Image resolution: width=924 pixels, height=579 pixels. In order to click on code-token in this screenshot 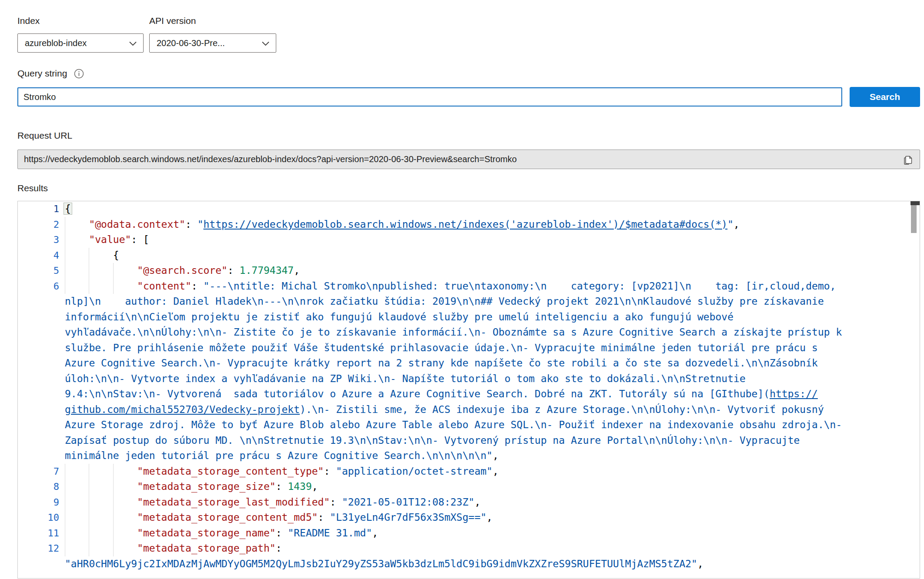, I will do `click(101, 471)`.